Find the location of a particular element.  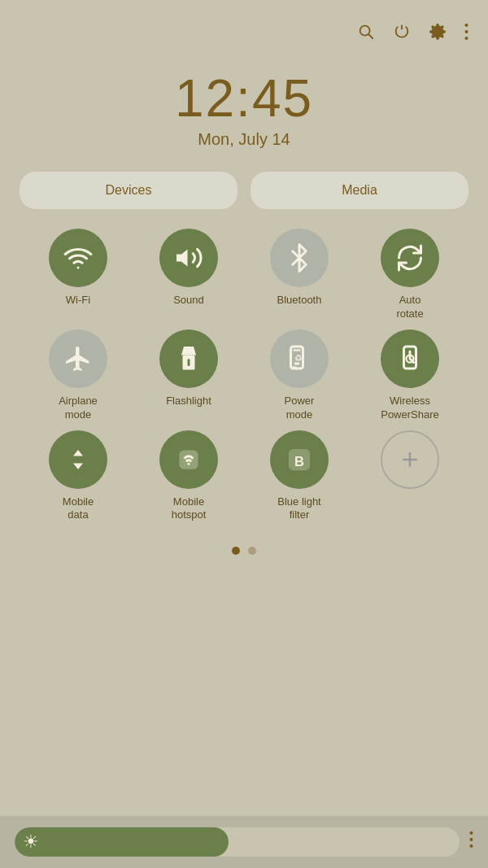

clock-section: 12:45 Mon, July 14 is located at coordinates (244, 109).